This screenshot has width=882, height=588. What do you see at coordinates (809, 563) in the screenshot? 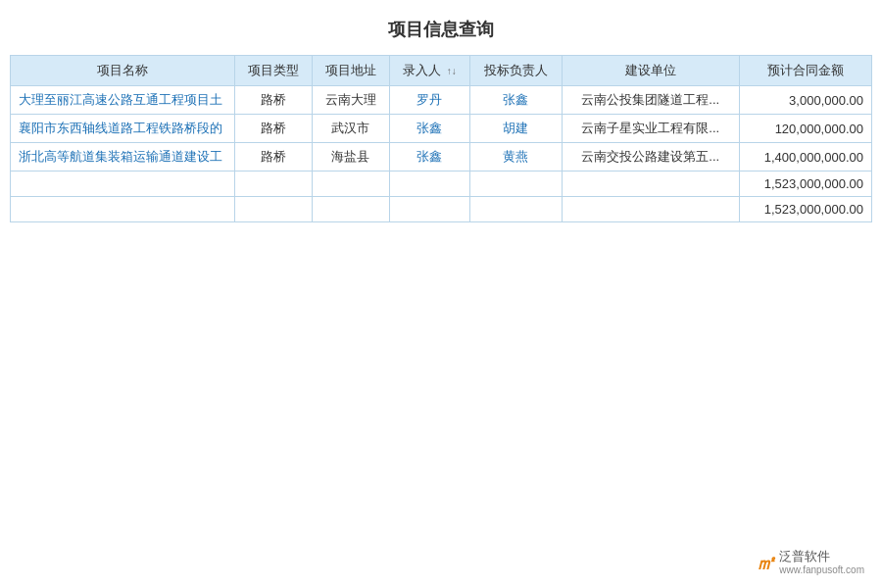
I see `footer-logo: ㎡ 泛普软件 www.fanpusoft.com` at bounding box center [809, 563].